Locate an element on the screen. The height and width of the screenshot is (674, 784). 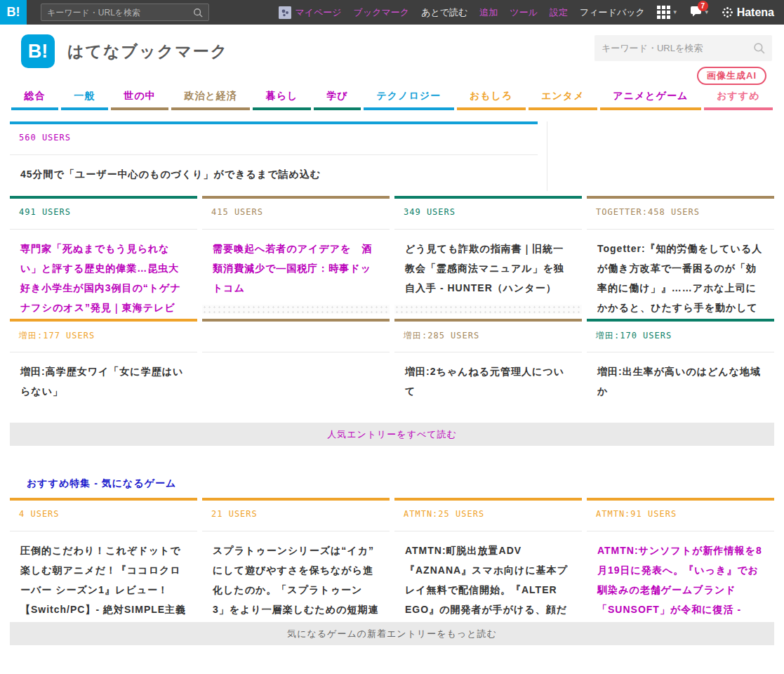
entry-users-count is located at coordinates (296, 337).